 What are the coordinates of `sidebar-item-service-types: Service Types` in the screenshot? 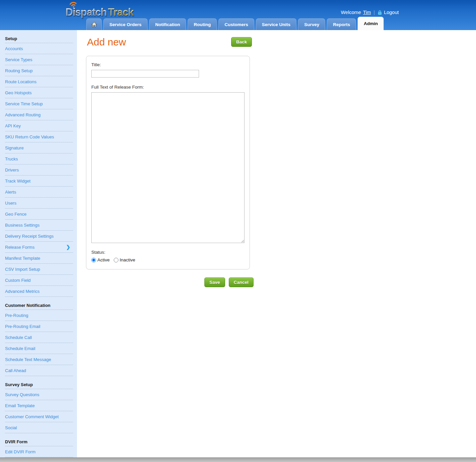 It's located at (39, 60).